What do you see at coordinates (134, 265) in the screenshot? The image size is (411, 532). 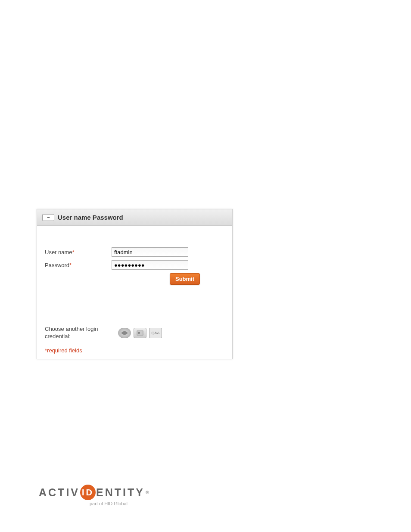 I see `password-row: Password*` at bounding box center [134, 265].